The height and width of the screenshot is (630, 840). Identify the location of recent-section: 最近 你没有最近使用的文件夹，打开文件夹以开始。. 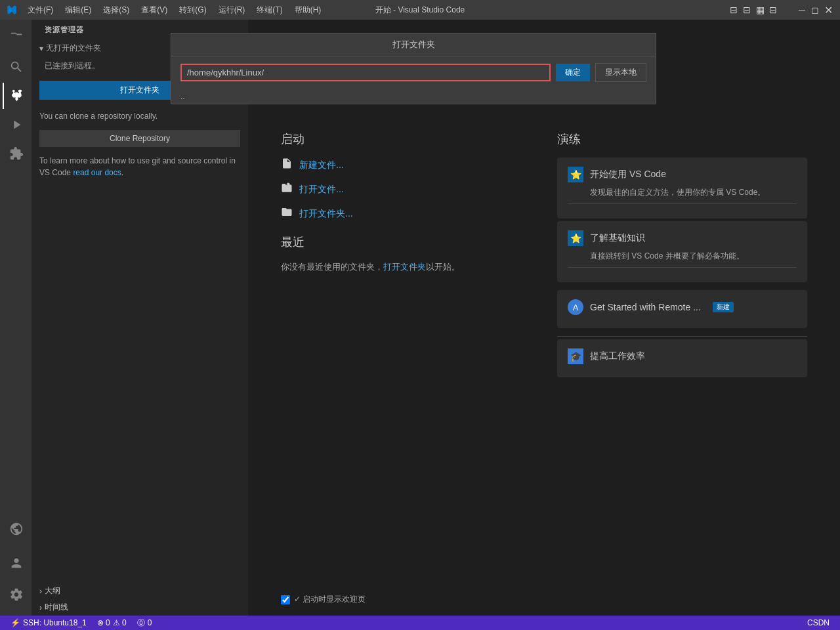
(406, 255).